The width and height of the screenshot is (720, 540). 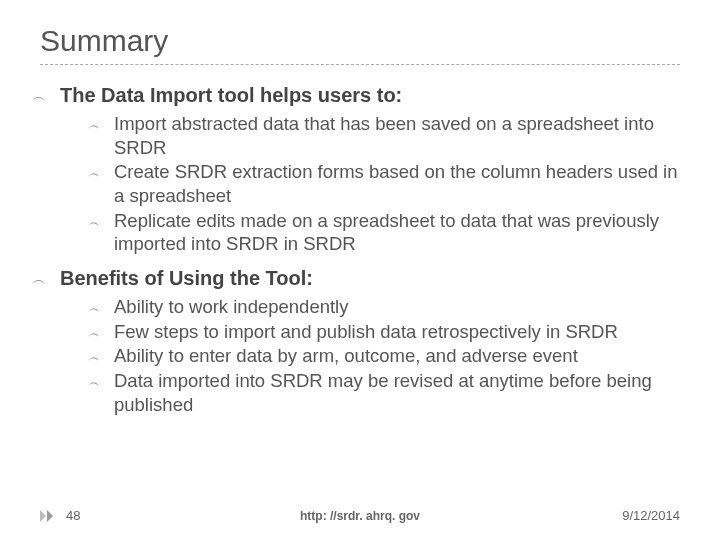 What do you see at coordinates (231, 307) in the screenshot?
I see `sub-text: Ability to work independently` at bounding box center [231, 307].